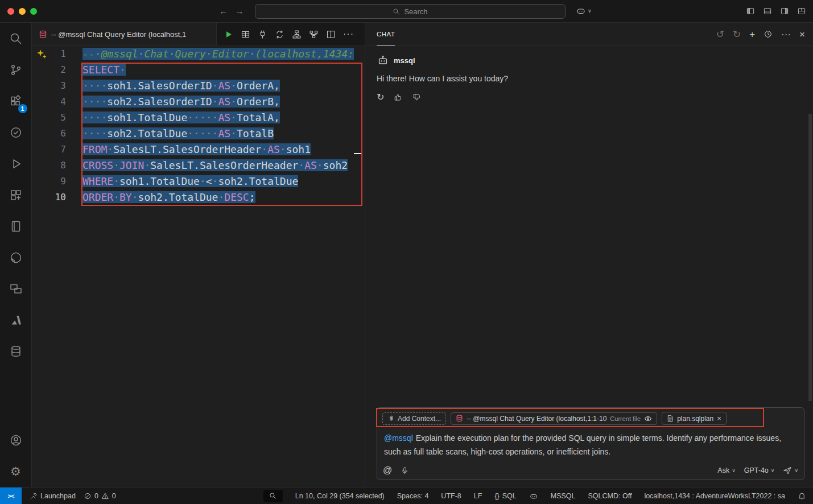 The height and width of the screenshot is (504, 813). I want to click on extensions-view-button: 1, so click(16, 101).